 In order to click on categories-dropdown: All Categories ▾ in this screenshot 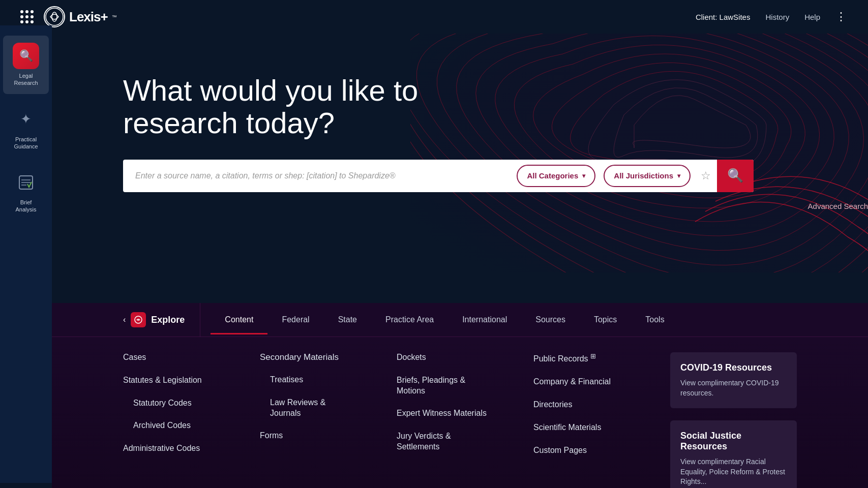, I will do `click(556, 176)`.